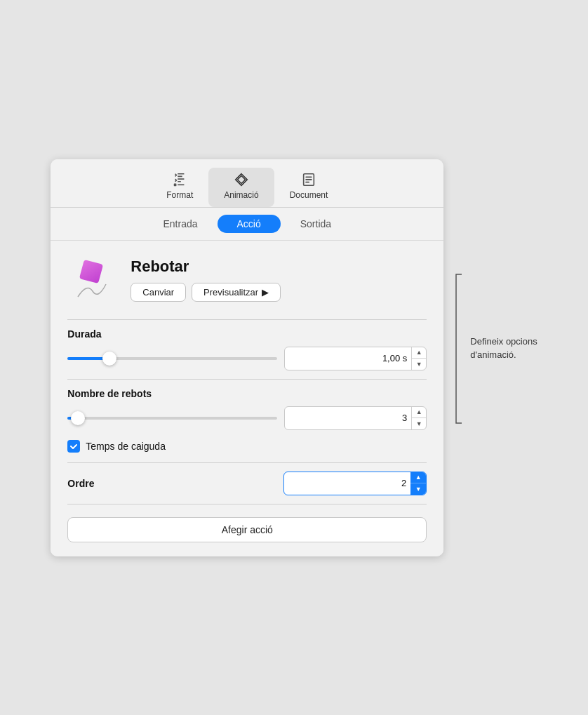 Image resolution: width=588 pixels, height=715 pixels. What do you see at coordinates (180, 187) in the screenshot?
I see `tab-format: Format` at bounding box center [180, 187].